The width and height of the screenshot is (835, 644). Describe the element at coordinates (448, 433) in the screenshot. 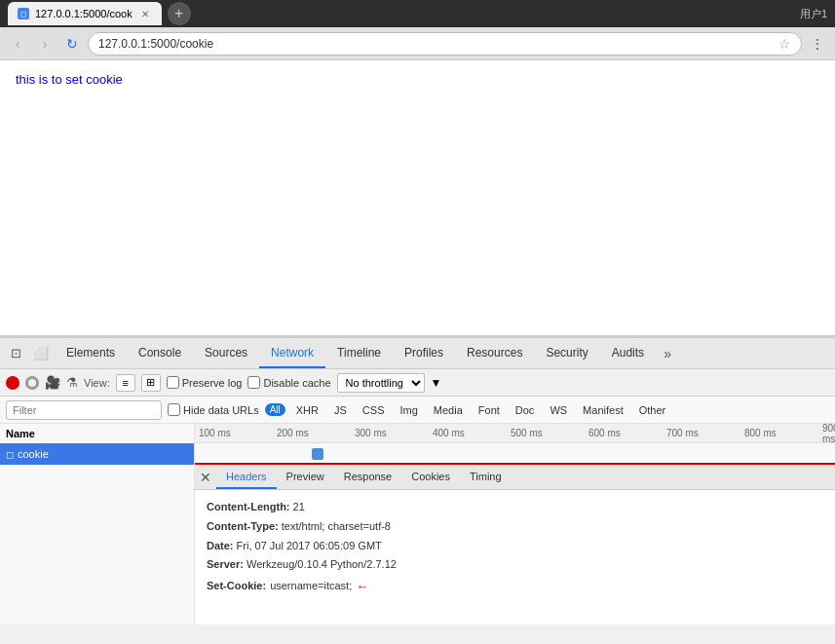

I see `tick-400ms: 400 ms` at that location.